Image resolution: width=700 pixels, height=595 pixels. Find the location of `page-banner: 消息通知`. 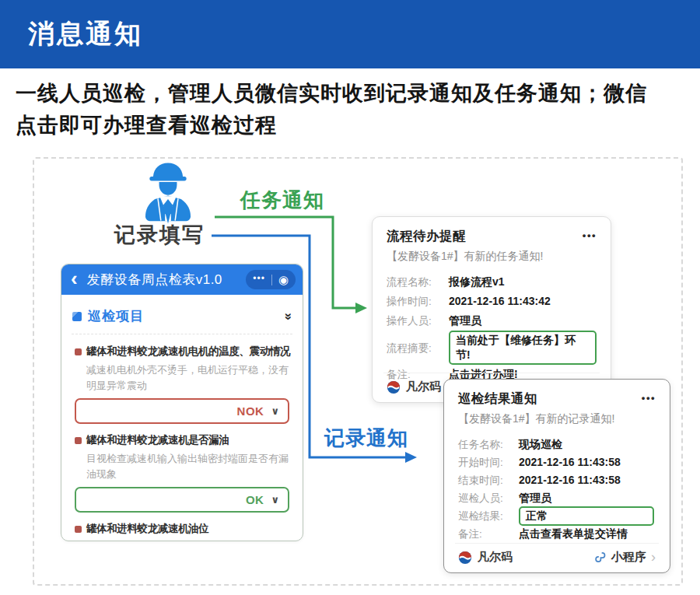

page-banner: 消息通知 is located at coordinates (350, 34).